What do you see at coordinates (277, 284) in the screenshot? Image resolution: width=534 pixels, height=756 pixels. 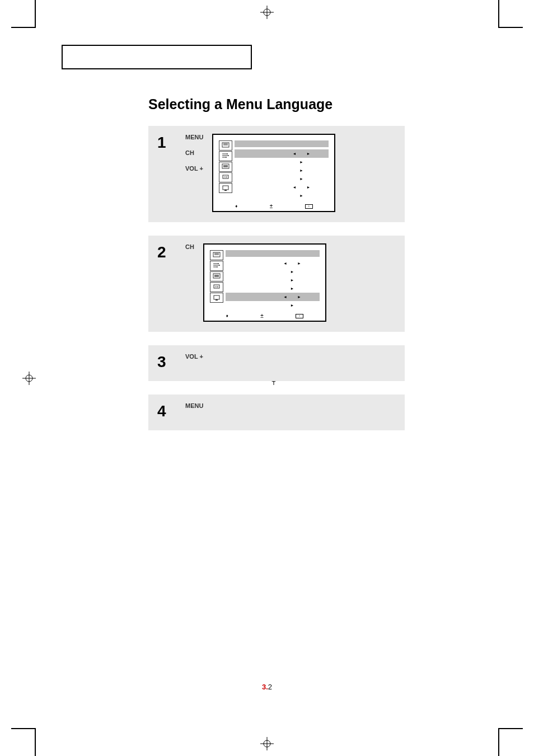 I see `step-block: 2 CH PIP ≡` at bounding box center [277, 284].